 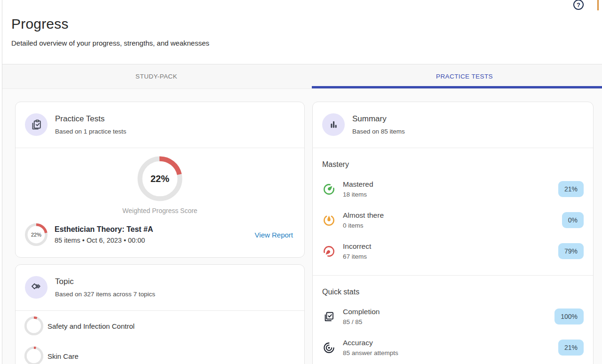 I want to click on active-tab-indicator, so click(x=457, y=87).